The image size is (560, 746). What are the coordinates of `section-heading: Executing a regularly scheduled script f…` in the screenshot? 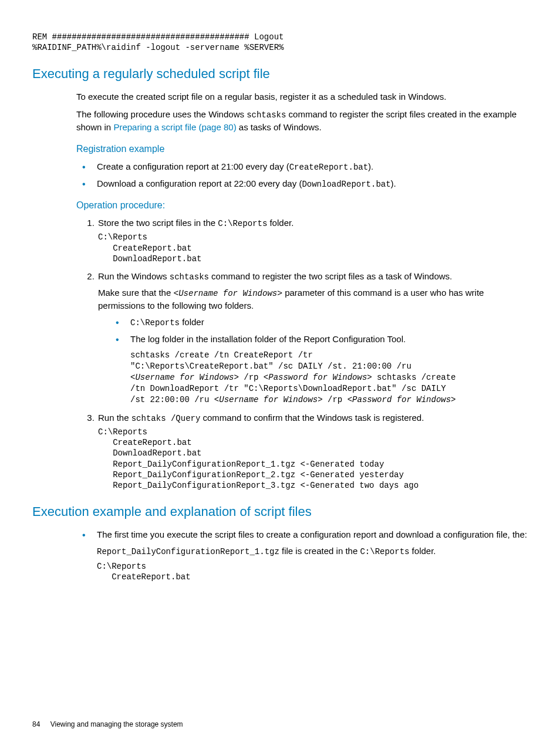 It's located at (280, 74).